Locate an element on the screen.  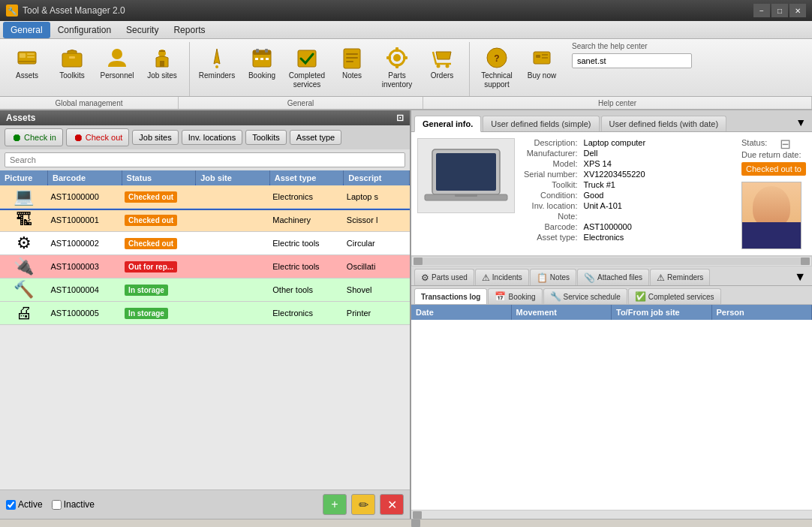
menu-configuration: Configuration is located at coordinates (84, 30).